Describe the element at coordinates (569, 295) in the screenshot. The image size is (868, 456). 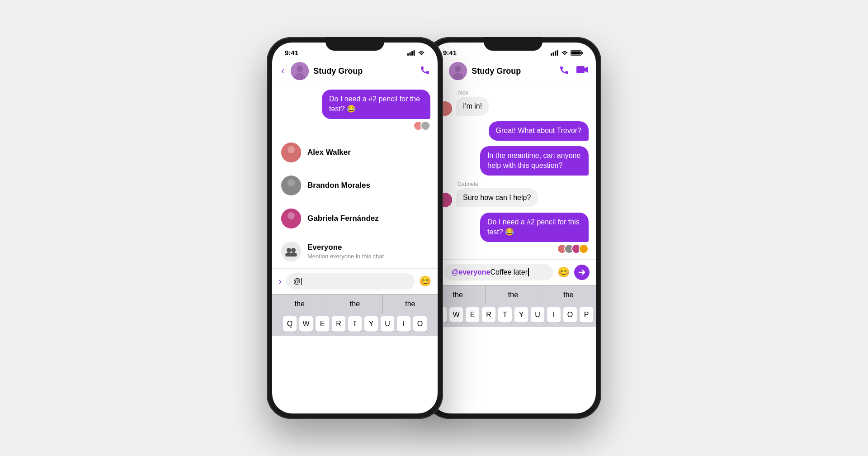
I see `predictive-2c: the` at that location.